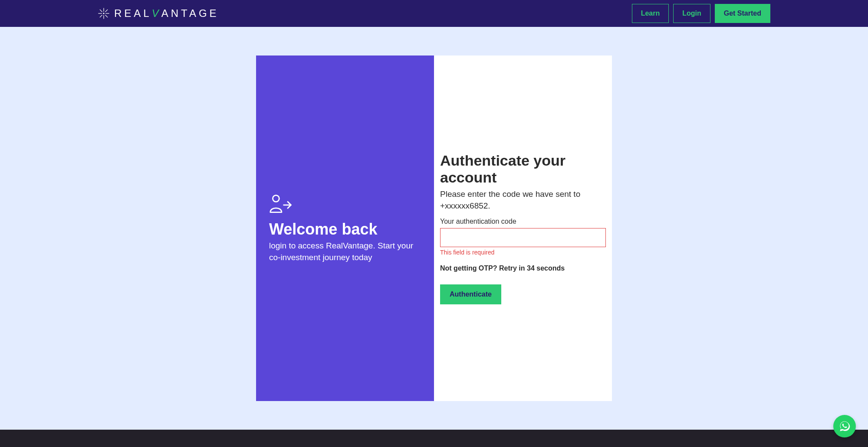 This screenshot has width=868, height=447. What do you see at coordinates (523, 268) in the screenshot?
I see `retry-message: Not getting OTP? Retry in 34 seconds` at bounding box center [523, 268].